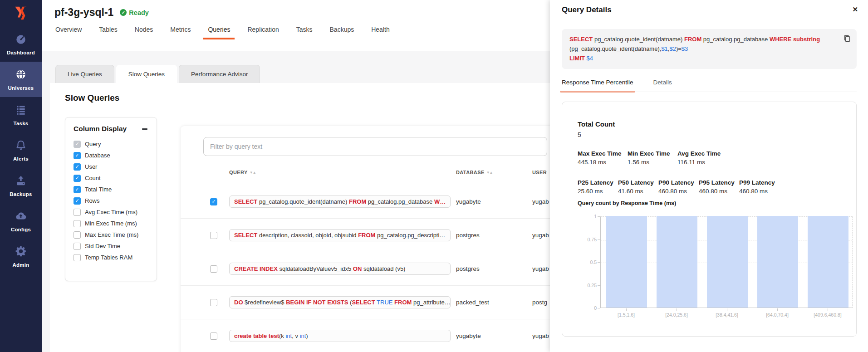 The height and width of the screenshot is (352, 868). Describe the element at coordinates (760, 182) in the screenshot. I see `stat-label: P99 Latency` at that location.